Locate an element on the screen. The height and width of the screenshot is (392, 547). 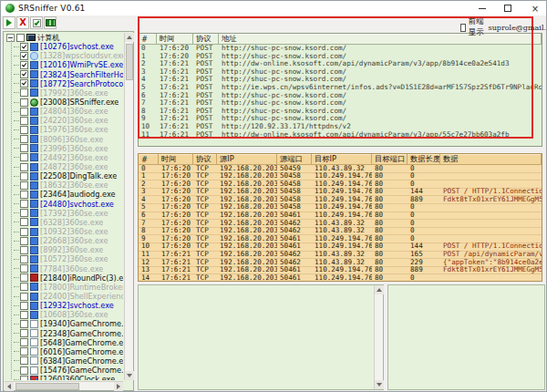
process-tree-item: [1260]360Clock.exe is located at coordinates (64, 377).